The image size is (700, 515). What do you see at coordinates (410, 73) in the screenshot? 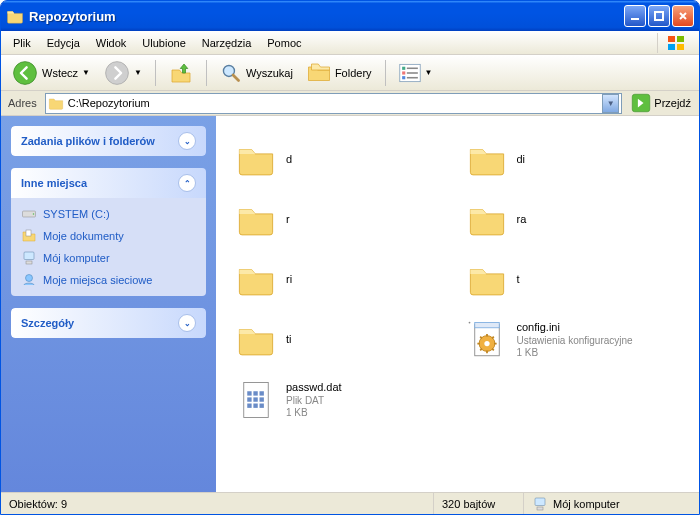
I see `views-icon` at bounding box center [410, 73].